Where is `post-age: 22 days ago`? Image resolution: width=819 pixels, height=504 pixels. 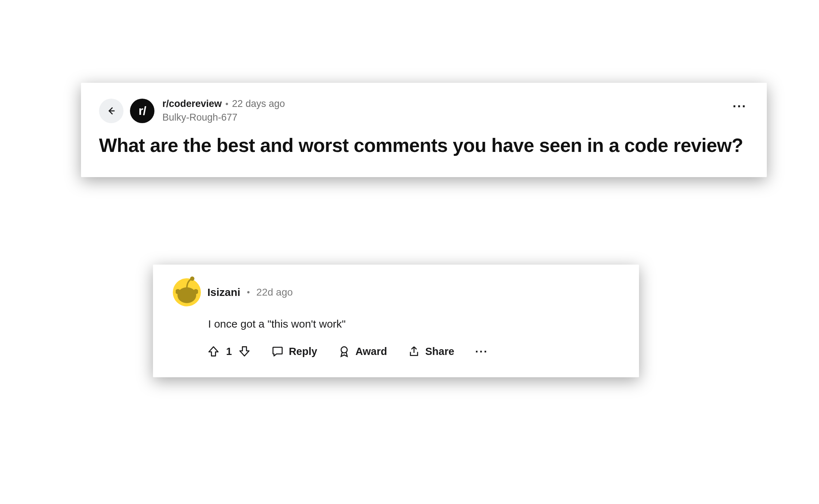 post-age: 22 days ago is located at coordinates (258, 104).